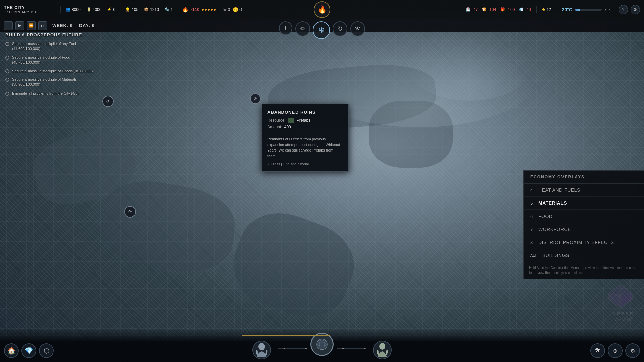 This screenshot has width=644, height=362. What do you see at coordinates (339, 348) in the screenshot?
I see `connector-right-line` at bounding box center [339, 348].